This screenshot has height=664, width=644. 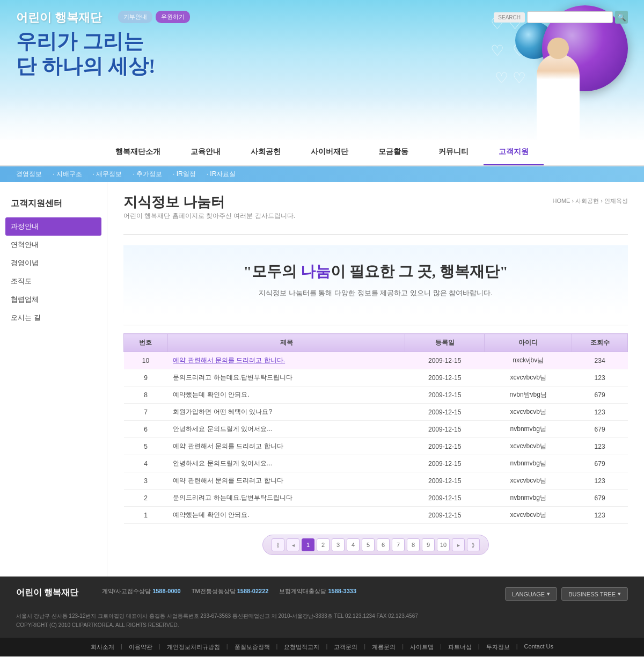 What do you see at coordinates (286, 447) in the screenshot?
I see `cell-title: 예약 관련해서 문의를 드리려고 합니다` at bounding box center [286, 447].